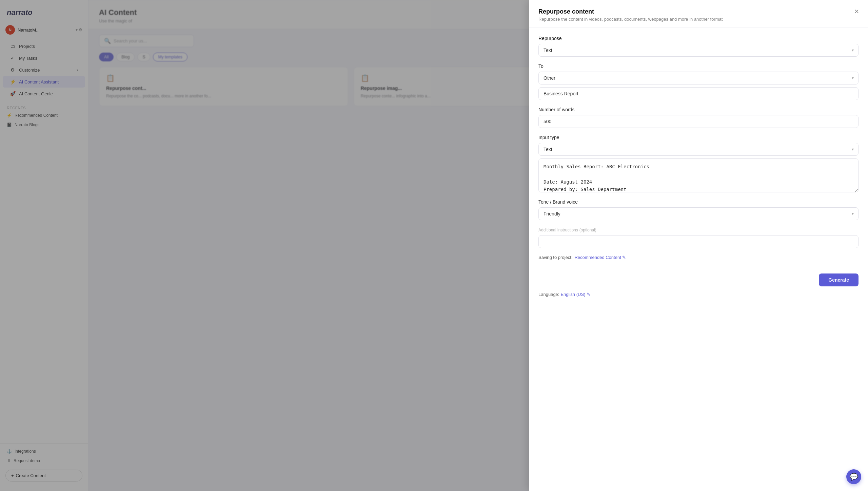 The width and height of the screenshot is (868, 491). Describe the element at coordinates (854, 477) in the screenshot. I see `chat-bubble: 💬` at that location.